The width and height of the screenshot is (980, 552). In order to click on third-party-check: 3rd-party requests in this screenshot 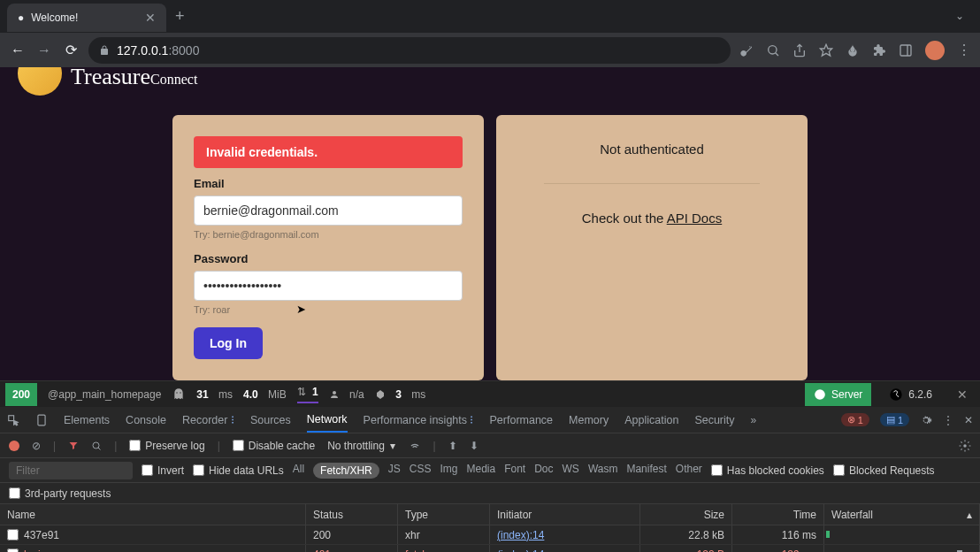, I will do `click(60, 494)`.